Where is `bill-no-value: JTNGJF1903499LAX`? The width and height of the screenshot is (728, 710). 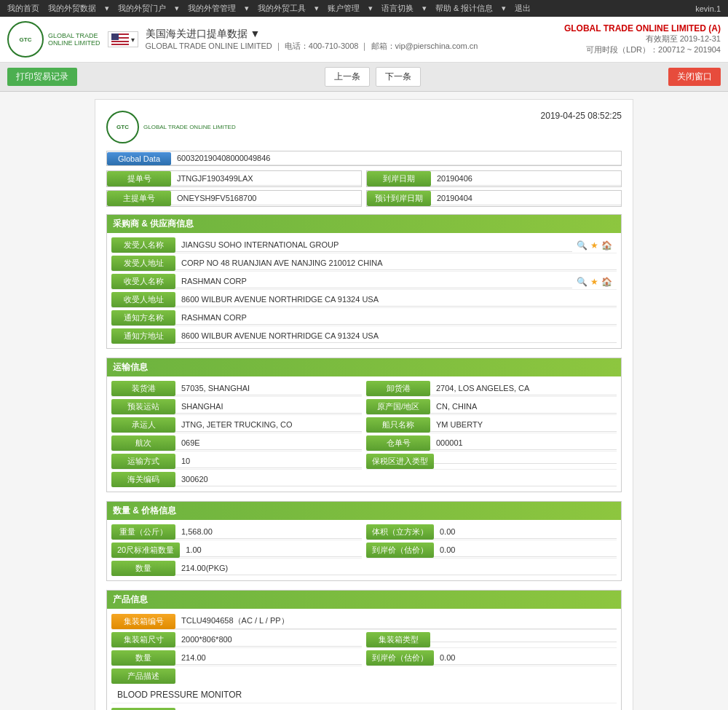 bill-no-value: JTNGJF1903499LAX is located at coordinates (266, 179).